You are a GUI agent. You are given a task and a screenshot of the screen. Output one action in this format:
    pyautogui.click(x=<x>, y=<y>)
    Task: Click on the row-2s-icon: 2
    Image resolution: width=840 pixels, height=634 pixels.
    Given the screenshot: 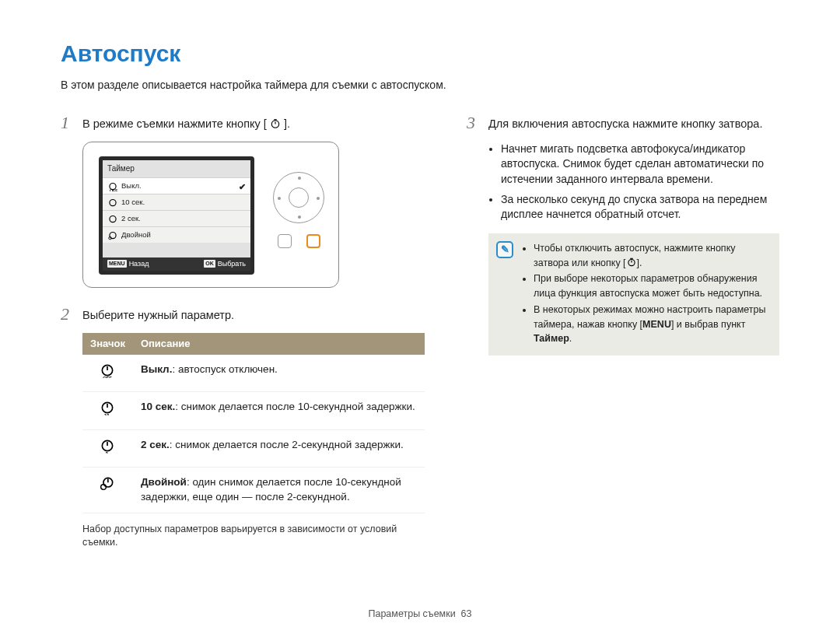 What is the action you would take?
    pyautogui.click(x=107, y=448)
    